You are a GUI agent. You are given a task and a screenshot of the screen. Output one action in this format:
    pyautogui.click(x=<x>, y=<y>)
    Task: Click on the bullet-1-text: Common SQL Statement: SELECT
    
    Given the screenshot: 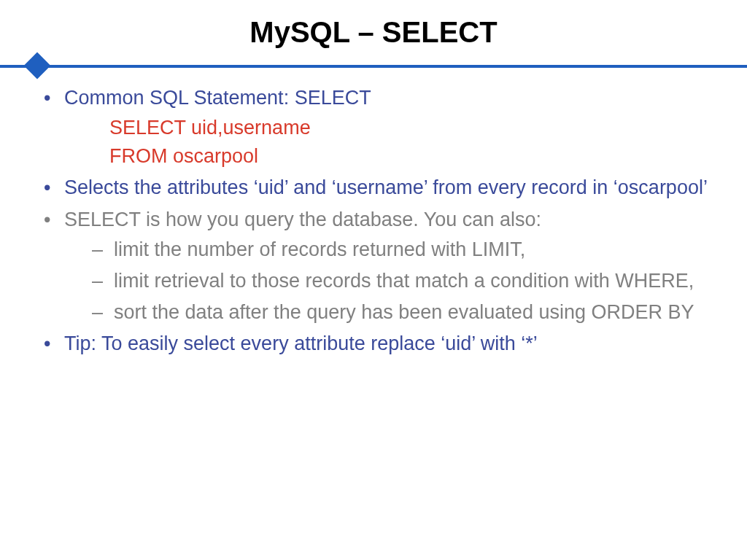 What is the action you would take?
    pyautogui.click(x=217, y=98)
    